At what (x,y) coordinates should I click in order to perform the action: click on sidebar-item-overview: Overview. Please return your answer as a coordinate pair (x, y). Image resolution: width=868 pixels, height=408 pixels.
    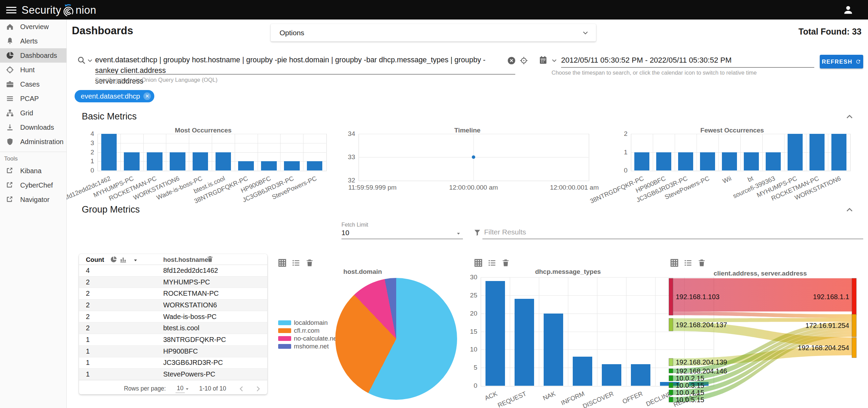
    Looking at the image, I should click on (33, 27).